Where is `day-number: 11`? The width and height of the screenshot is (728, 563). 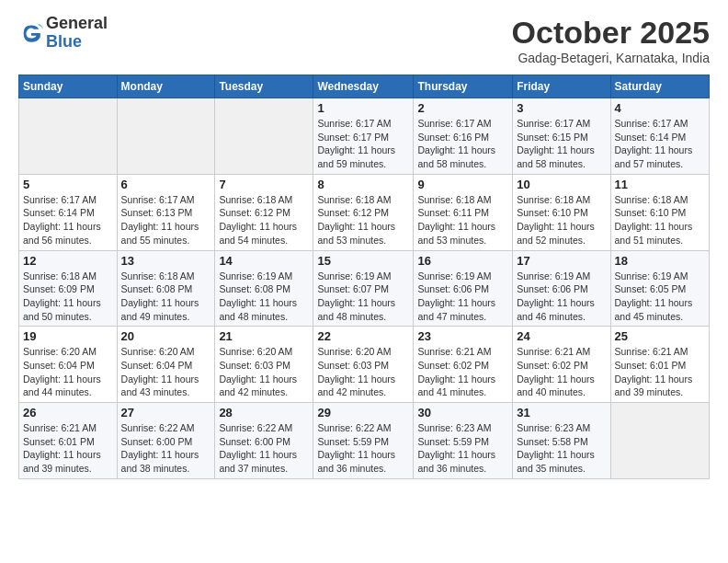 day-number: 11 is located at coordinates (660, 184).